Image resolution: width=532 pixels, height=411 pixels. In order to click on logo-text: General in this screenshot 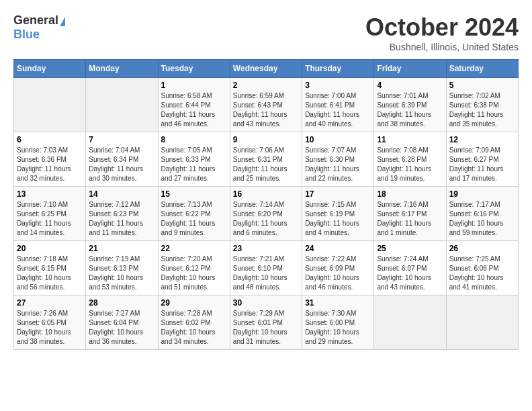, I will do `click(39, 20)`.